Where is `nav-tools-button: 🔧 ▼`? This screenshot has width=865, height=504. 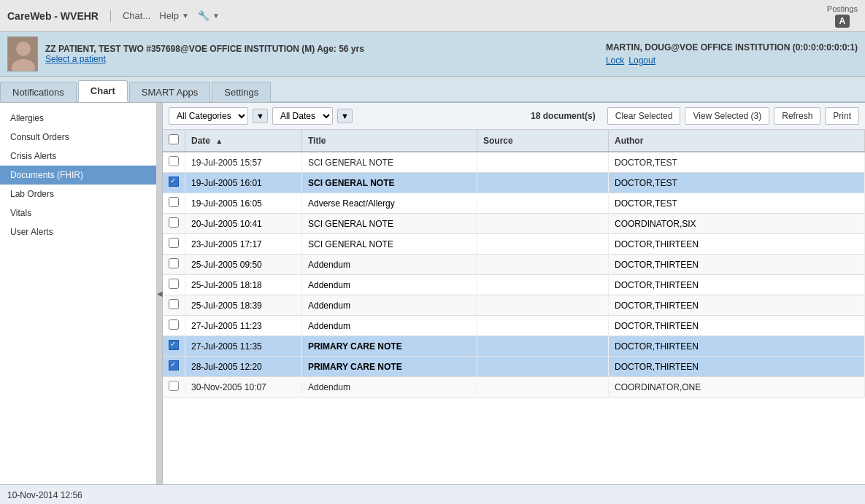 nav-tools-button: 🔧 ▼ is located at coordinates (209, 16).